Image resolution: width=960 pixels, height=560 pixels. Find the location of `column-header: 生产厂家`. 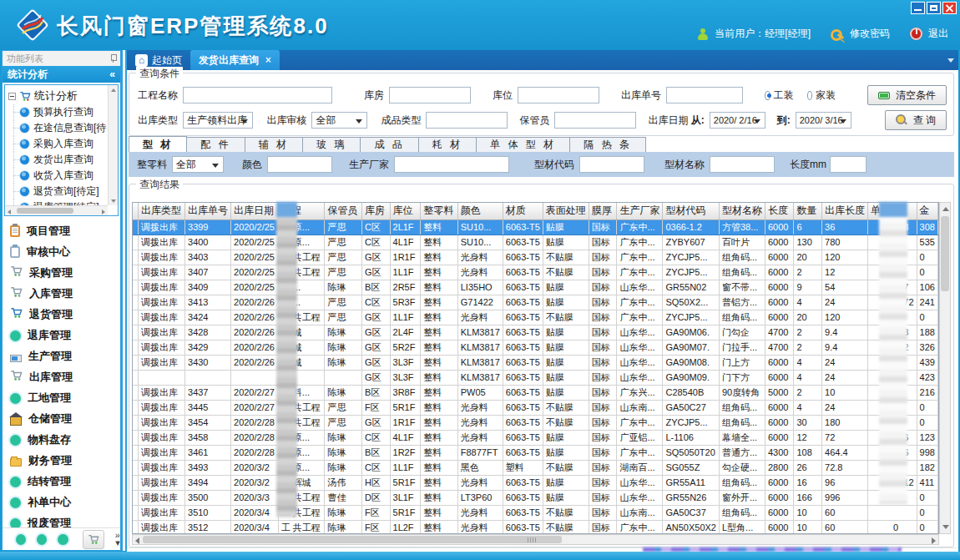

column-header: 生产厂家 is located at coordinates (639, 211).